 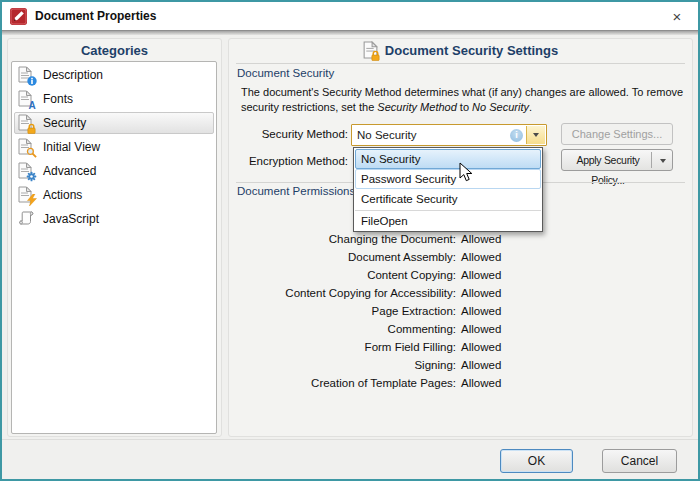 I want to click on lock-badge-icon, so click(x=32, y=128).